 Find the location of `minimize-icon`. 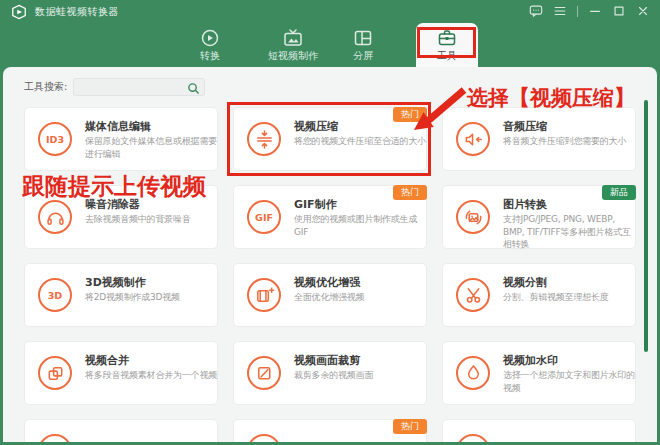

minimize-icon is located at coordinates (595, 11).